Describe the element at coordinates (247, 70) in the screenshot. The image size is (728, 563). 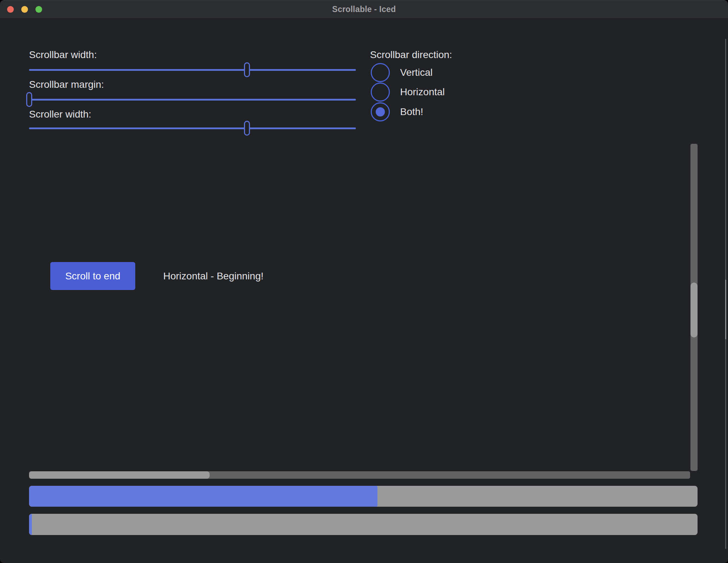
I see `scrollbar-width-slider-handle` at that location.